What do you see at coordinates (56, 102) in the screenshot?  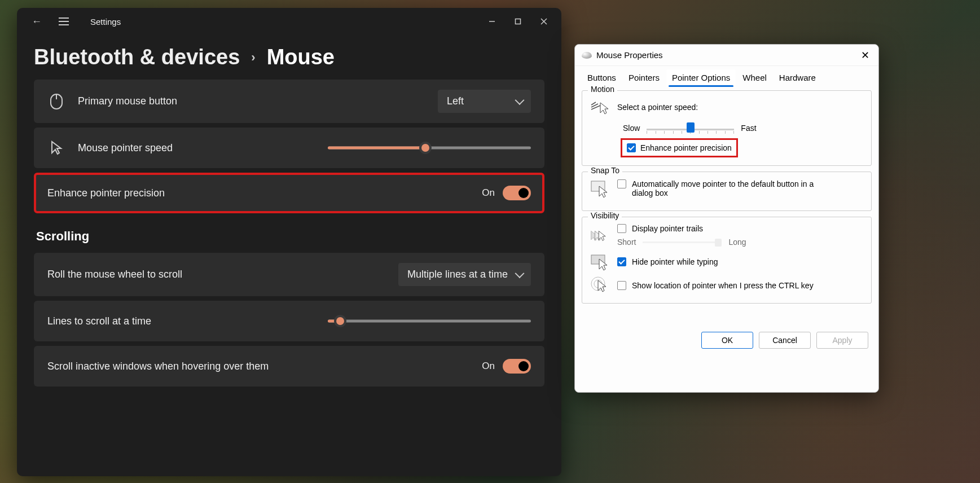 I see `mouse-icon` at bounding box center [56, 102].